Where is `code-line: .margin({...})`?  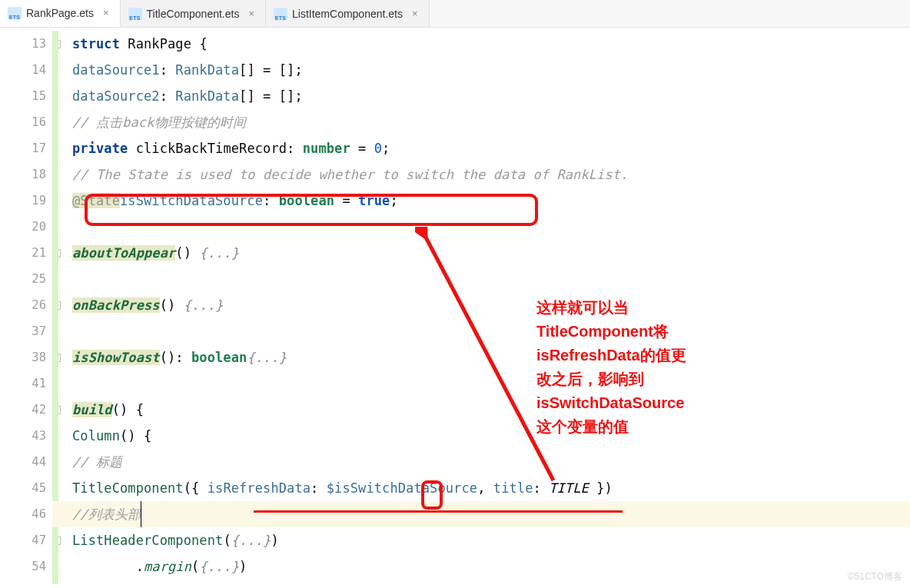
code-line: .margin({...}) is located at coordinates (481, 566).